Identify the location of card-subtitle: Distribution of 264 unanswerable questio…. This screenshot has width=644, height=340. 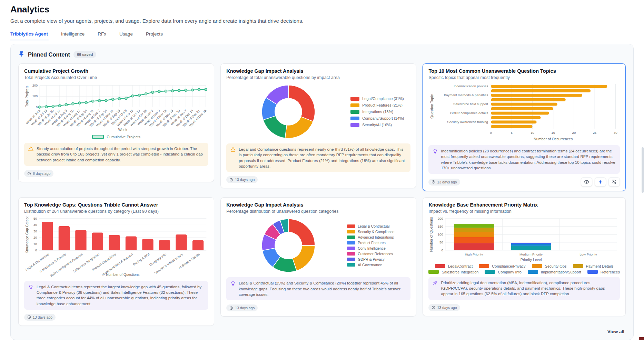
(116, 211).